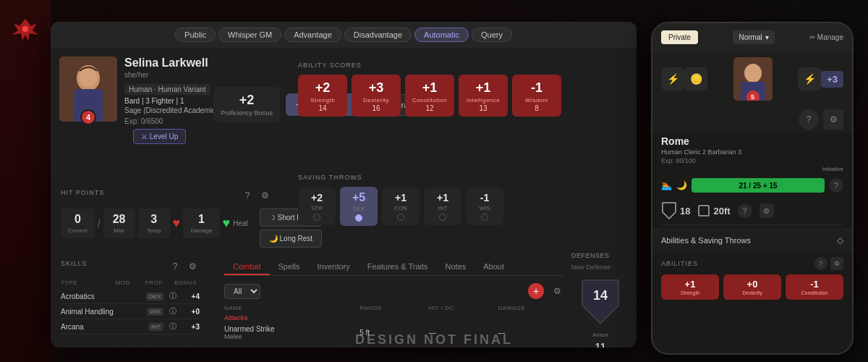 The image size is (868, 362). I want to click on saving-throws-section: SAVING THROWS +2 STR +5 DEX +1 CON +1 IN…, so click(463, 200).